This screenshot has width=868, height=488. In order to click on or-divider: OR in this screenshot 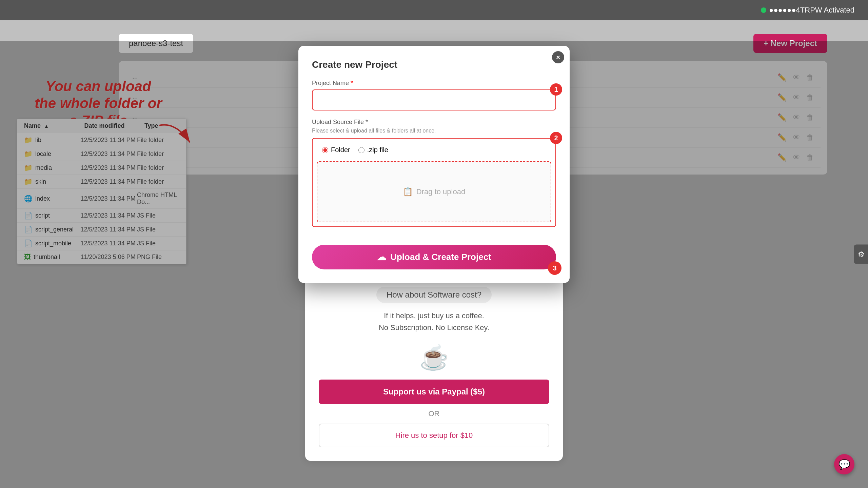, I will do `click(434, 414)`.